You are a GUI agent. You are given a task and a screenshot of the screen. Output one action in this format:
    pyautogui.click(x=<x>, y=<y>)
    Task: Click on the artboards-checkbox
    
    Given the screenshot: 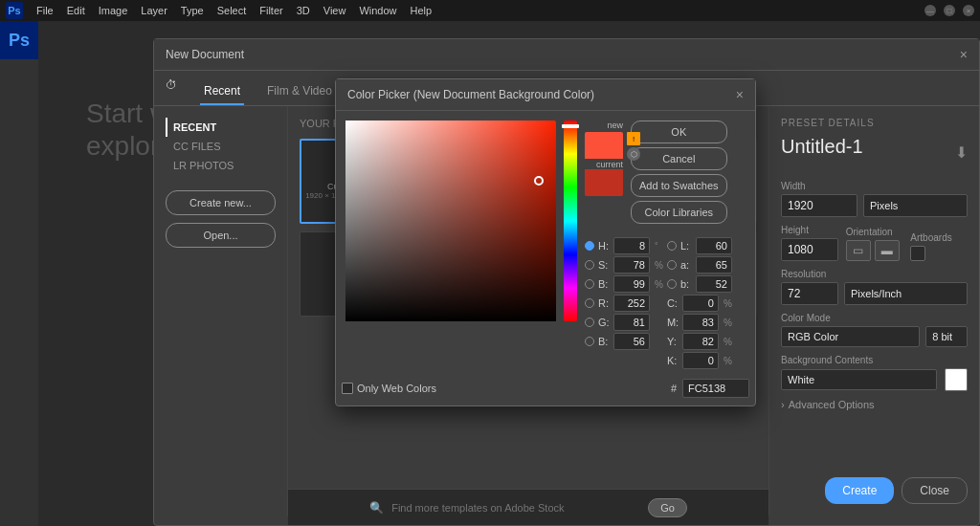 What is the action you would take?
    pyautogui.click(x=918, y=253)
    